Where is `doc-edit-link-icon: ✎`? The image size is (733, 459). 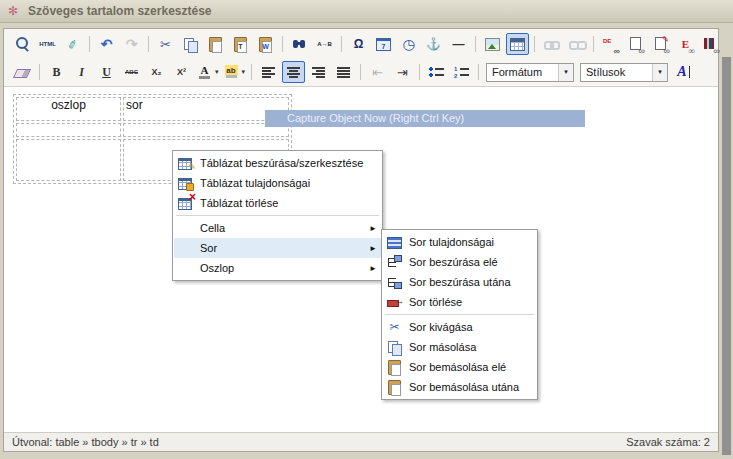 doc-edit-link-icon: ✎ is located at coordinates (660, 44).